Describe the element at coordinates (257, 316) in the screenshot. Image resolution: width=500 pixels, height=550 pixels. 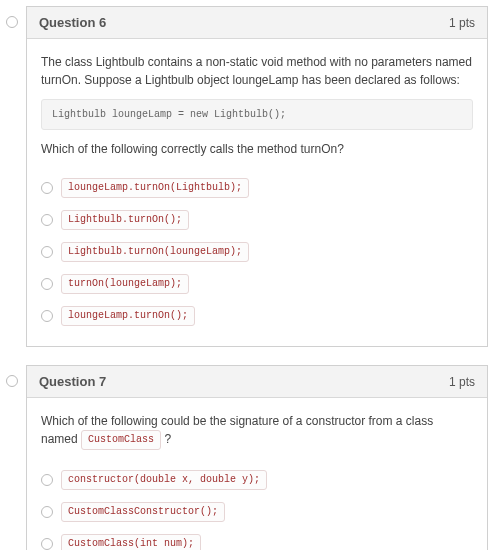
I see `answer-option: loungeLamp.turnOn();` at that location.